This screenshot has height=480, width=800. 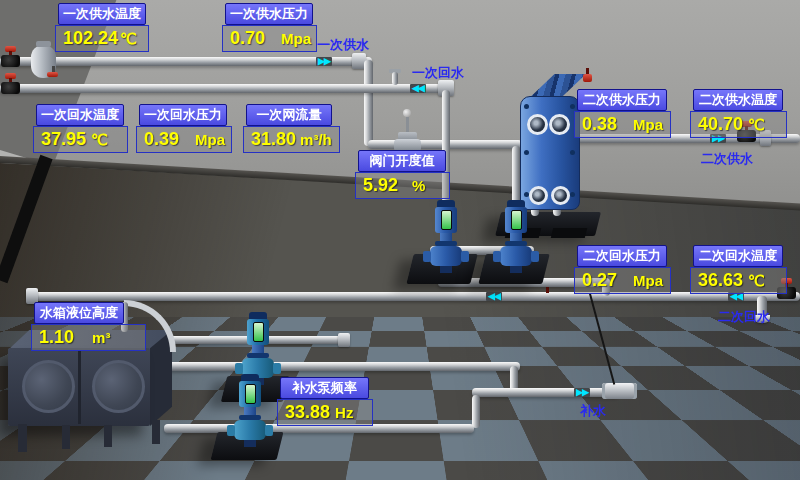 What do you see at coordinates (289, 115) in the screenshot?
I see `primary-flow-label: 一次网流量` at bounding box center [289, 115].